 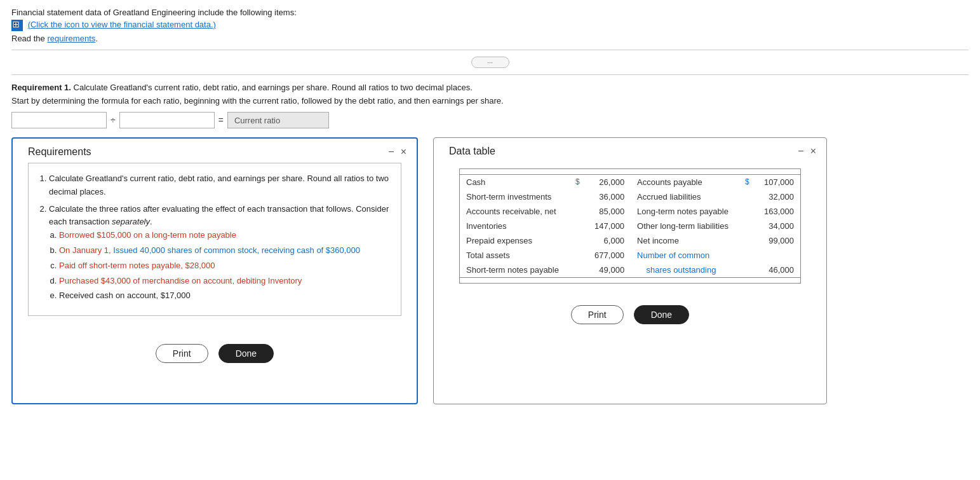 What do you see at coordinates (221, 120) in the screenshot?
I see `formula-equals-symbol: =` at bounding box center [221, 120].